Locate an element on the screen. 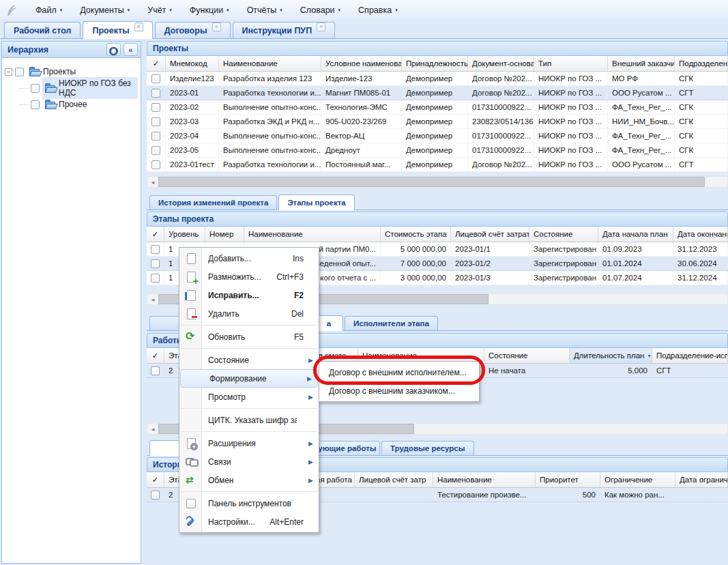 Image resolution: width=728 pixels, height=565 pixels. column-header: Принадлежность is located at coordinates (435, 63).